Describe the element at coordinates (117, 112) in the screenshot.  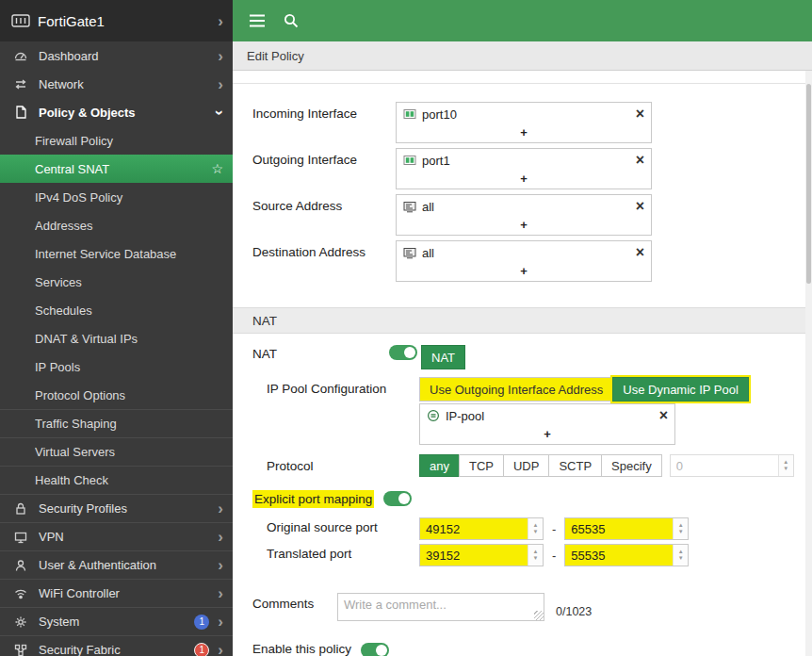
I see `sidebar-item-policy-objects: Policy & Objects ›` at that location.